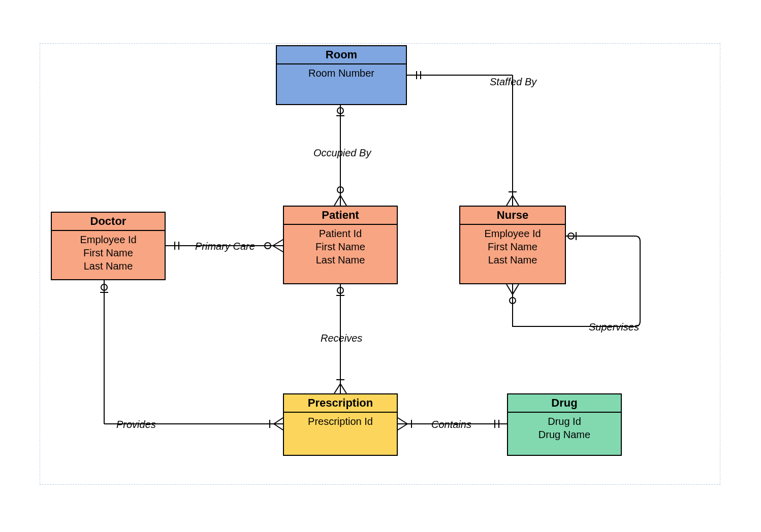  Describe the element at coordinates (108, 266) in the screenshot. I see `entity-doctor-attr-2: Last Name` at that location.